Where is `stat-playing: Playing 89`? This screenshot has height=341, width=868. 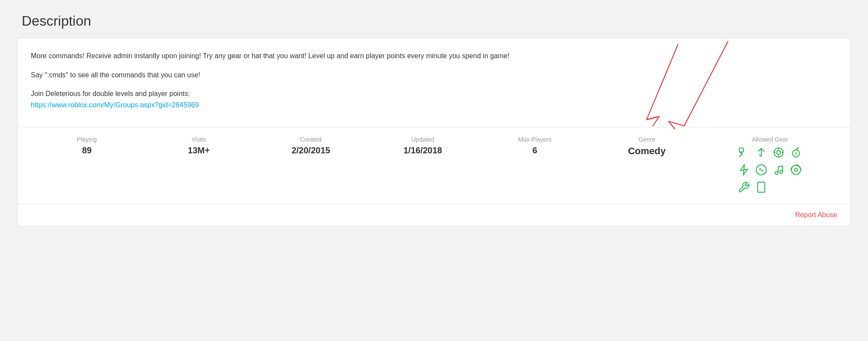
stat-playing: Playing 89 is located at coordinates (87, 146).